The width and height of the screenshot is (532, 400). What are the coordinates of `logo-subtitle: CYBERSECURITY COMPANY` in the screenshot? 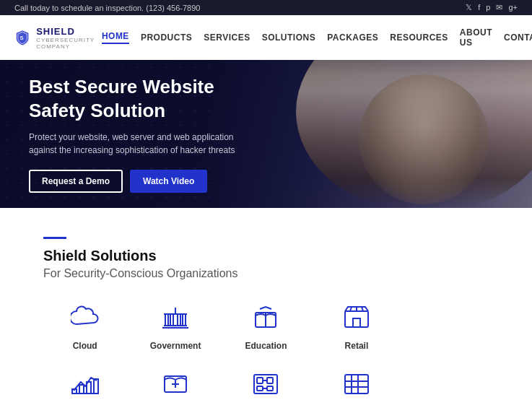 It's located at (69, 43).